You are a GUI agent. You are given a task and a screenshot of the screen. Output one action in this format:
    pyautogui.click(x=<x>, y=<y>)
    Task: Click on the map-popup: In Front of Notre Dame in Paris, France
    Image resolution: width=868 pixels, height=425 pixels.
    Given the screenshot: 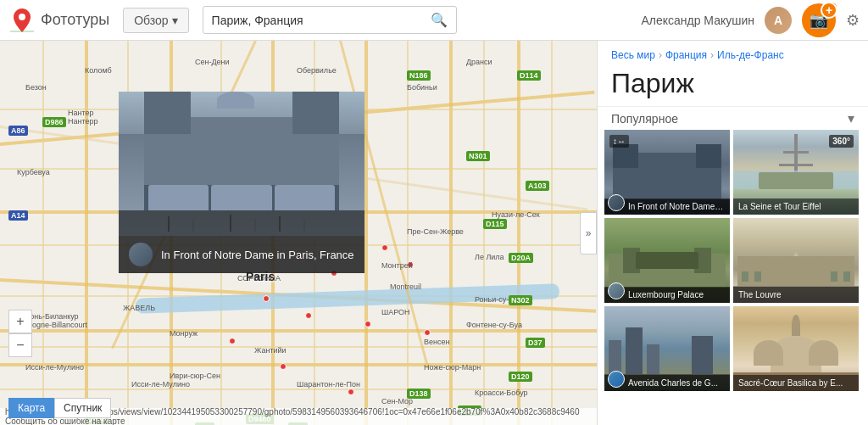 What is the action you would take?
    pyautogui.click(x=242, y=182)
    